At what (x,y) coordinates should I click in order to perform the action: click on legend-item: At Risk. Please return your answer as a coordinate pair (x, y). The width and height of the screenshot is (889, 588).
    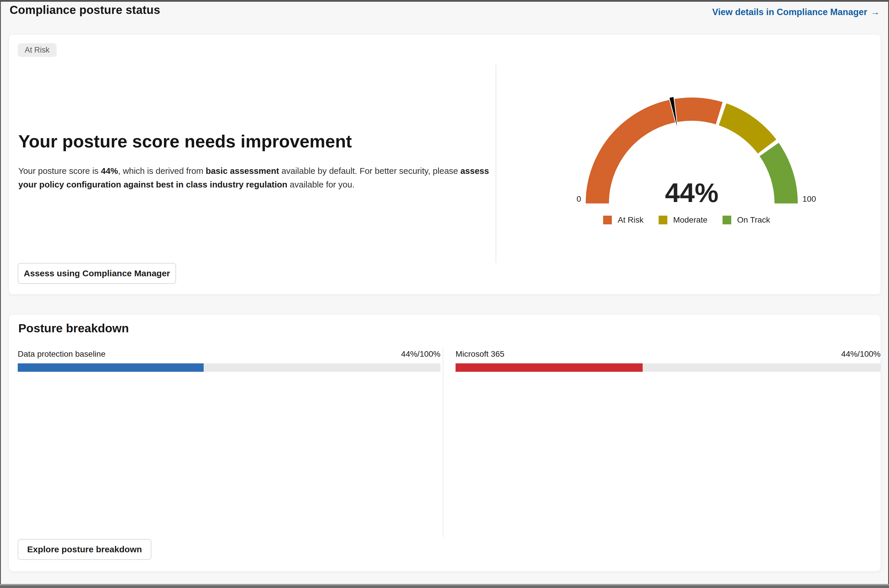
    Looking at the image, I should click on (623, 220).